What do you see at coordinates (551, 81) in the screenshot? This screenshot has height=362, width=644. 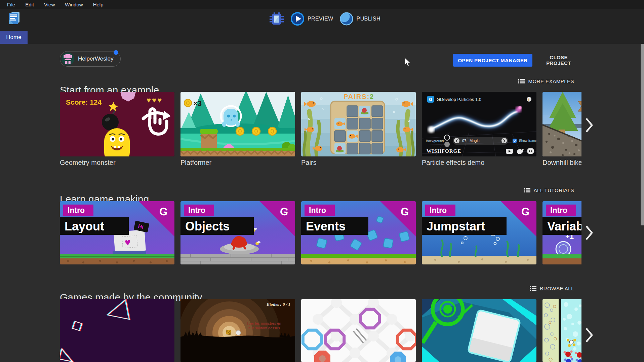 I see `more-examples-label: MORE EXAMPLES` at bounding box center [551, 81].